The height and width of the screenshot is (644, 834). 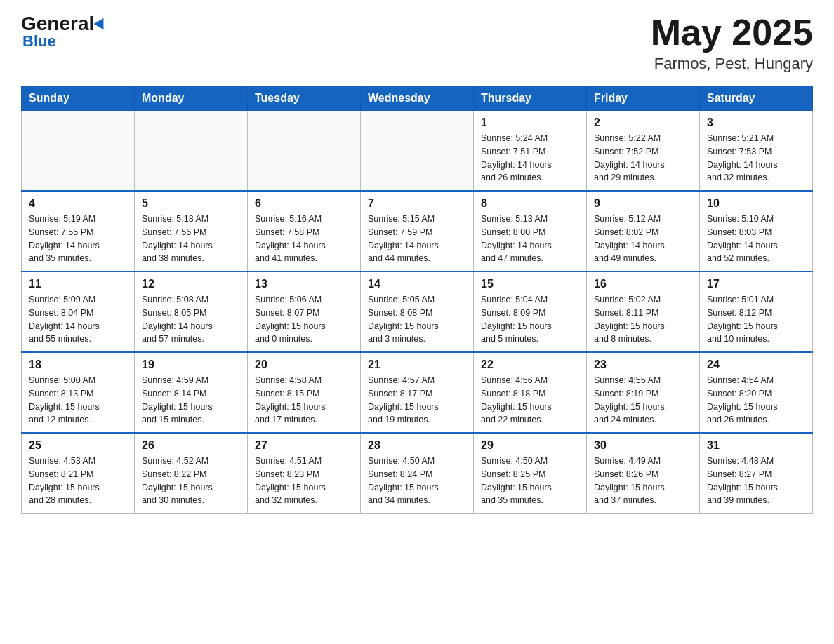 What do you see at coordinates (39, 41) in the screenshot?
I see `logo-blue: Blue` at bounding box center [39, 41].